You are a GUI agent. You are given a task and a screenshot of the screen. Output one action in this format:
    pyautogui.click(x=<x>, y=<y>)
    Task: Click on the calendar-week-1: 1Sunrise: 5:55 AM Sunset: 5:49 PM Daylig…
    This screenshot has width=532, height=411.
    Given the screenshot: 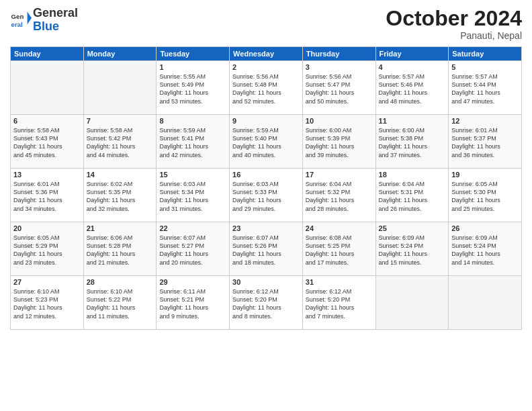 What is the action you would take?
    pyautogui.click(x=266, y=88)
    